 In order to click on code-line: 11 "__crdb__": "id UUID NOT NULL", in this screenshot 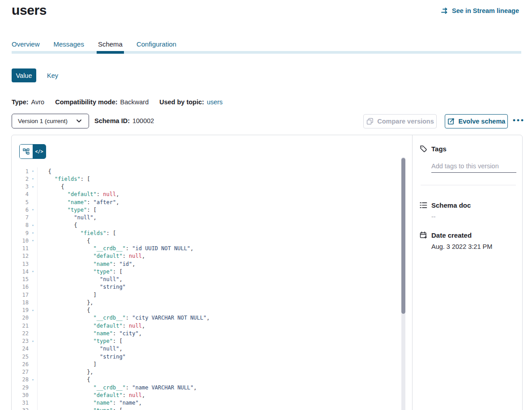, I will do `click(212, 249)`.